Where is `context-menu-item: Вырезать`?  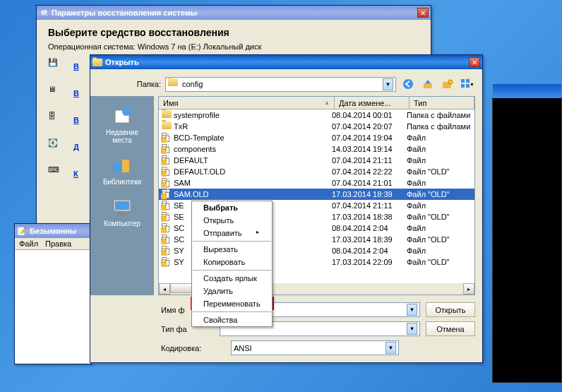
context-menu-item: Вырезать is located at coordinates (232, 249).